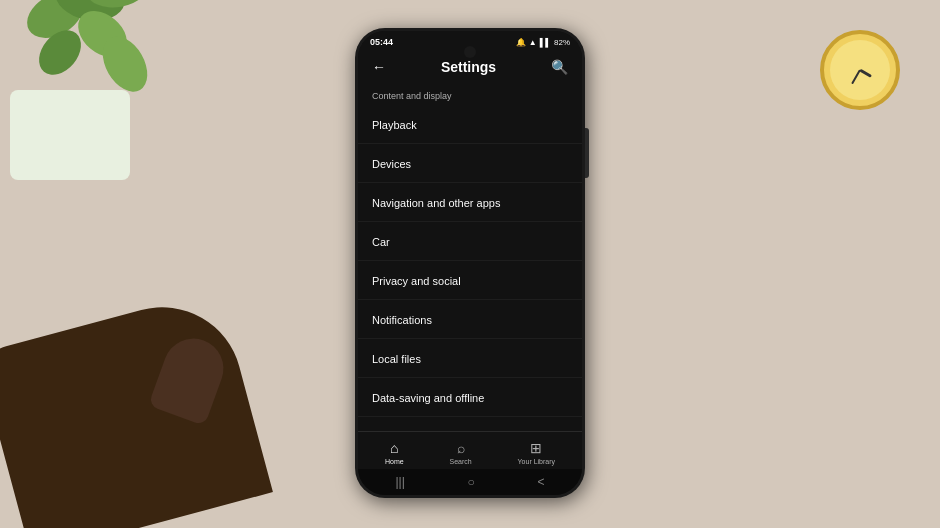 The width and height of the screenshot is (940, 528). What do you see at coordinates (543, 42) in the screenshot?
I see `status-icons: 🔔 ▲ ▌▌ 82%` at bounding box center [543, 42].